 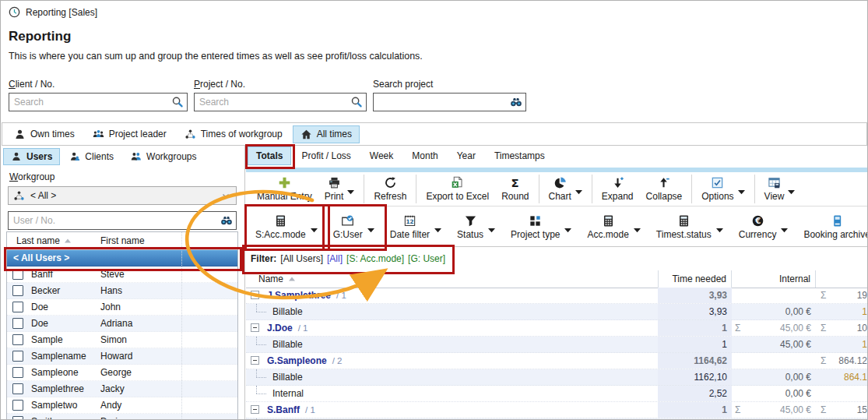 What do you see at coordinates (565, 189) in the screenshot?
I see `chart-button: Chart` at bounding box center [565, 189].